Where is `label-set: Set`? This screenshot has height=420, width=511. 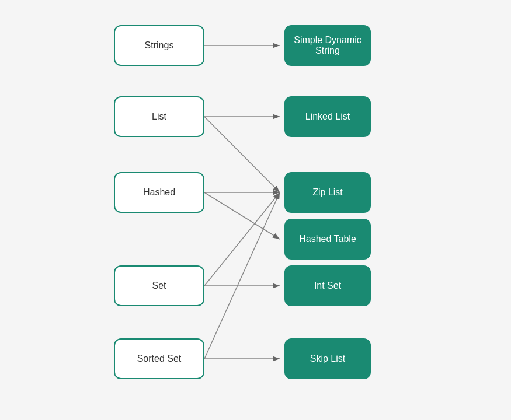 label-set: Set is located at coordinates (159, 286).